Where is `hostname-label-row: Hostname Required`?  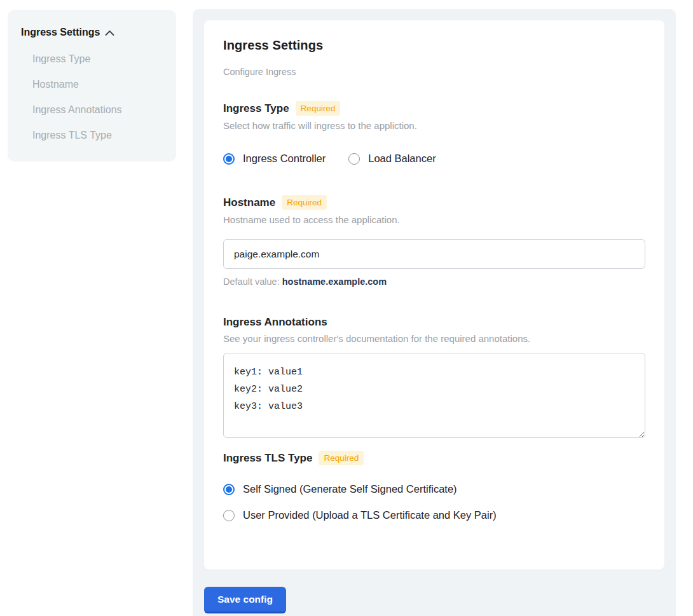
hostname-label-row: Hostname Required is located at coordinates (434, 202).